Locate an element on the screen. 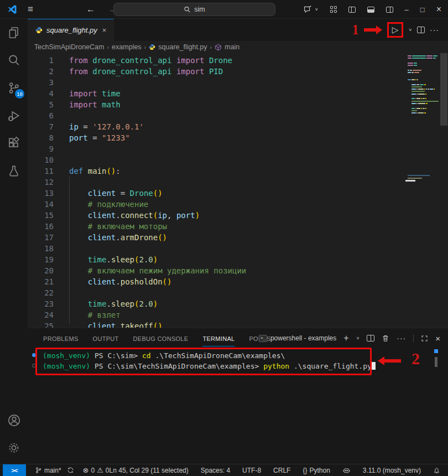  code-line: import math is located at coordinates (158, 105).